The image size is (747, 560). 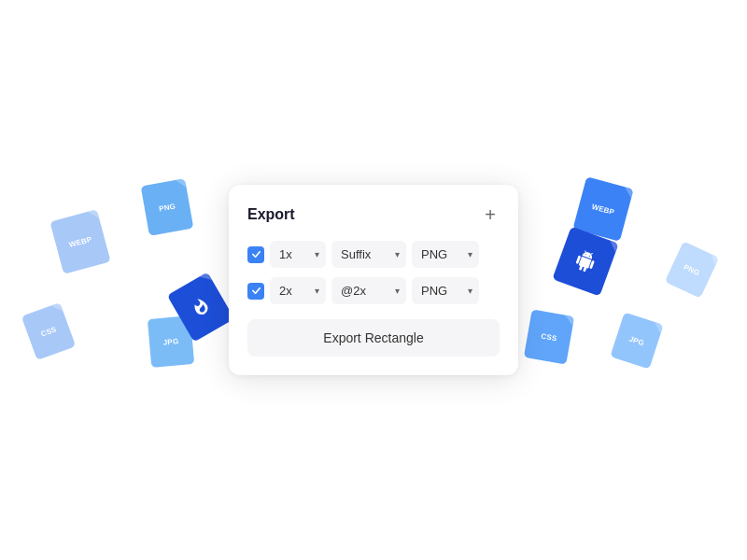 What do you see at coordinates (374, 338) in the screenshot?
I see `export-rectangle-button: Export Rectangle` at bounding box center [374, 338].